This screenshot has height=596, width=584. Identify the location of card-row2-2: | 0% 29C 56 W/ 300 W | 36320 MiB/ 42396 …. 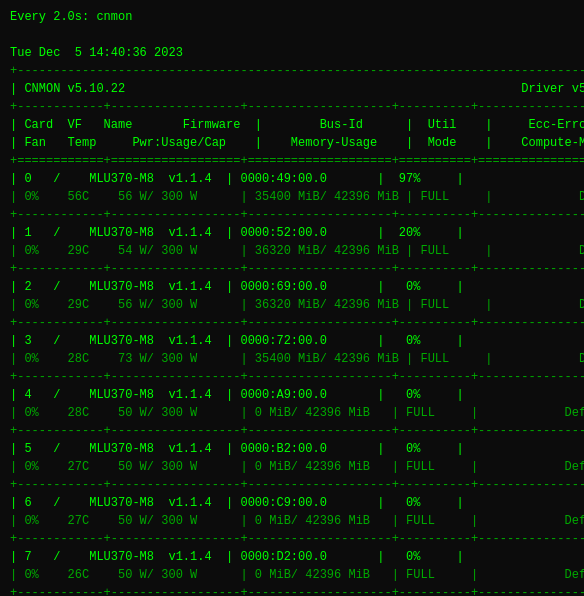
(292, 305).